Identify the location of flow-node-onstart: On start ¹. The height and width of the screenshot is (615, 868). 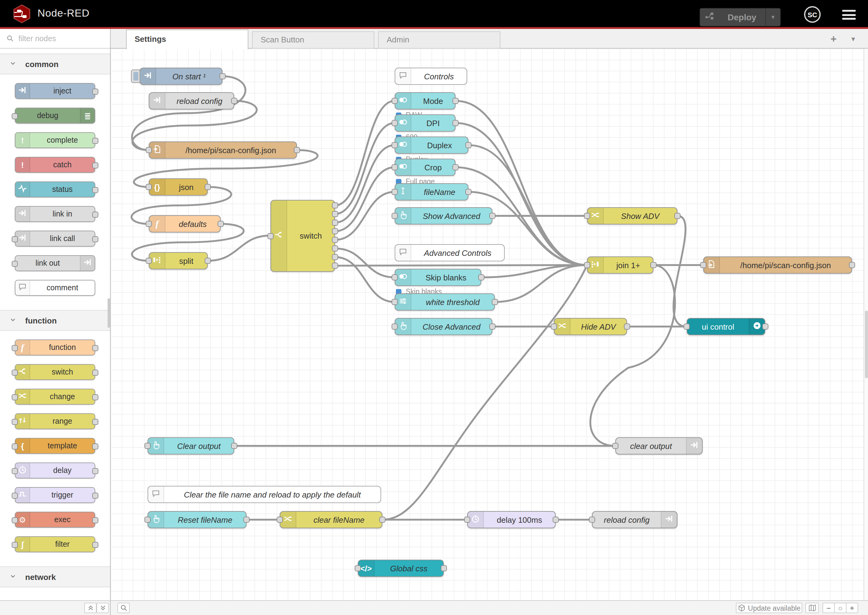
(181, 76).